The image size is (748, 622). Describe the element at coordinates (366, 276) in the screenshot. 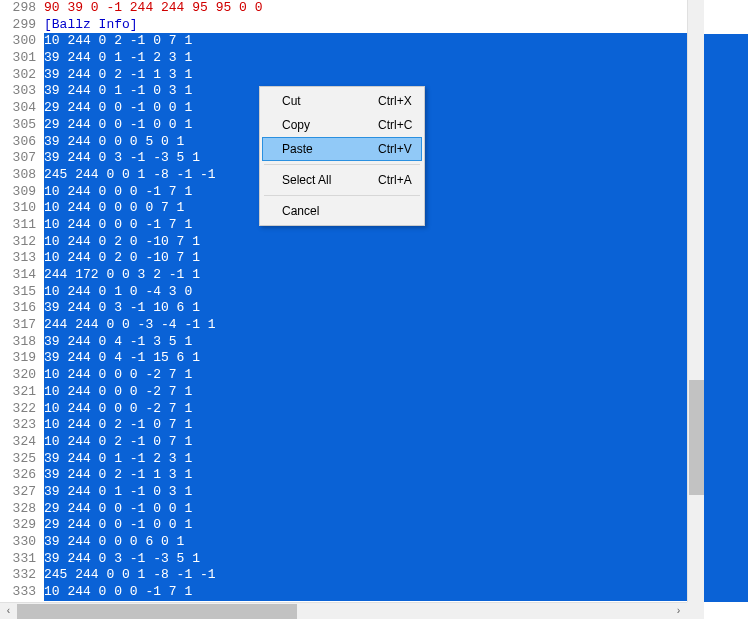

I see `line-content: 244 172 0 0 3 2 -1 1` at that location.